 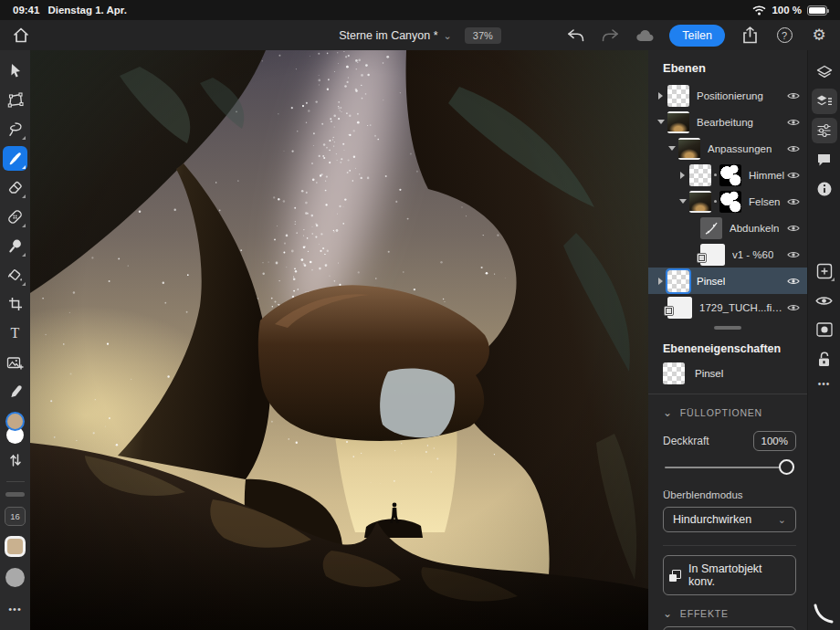 I want to click on layer-row-anpassungen: Anpassungen, so click(x=728, y=148).